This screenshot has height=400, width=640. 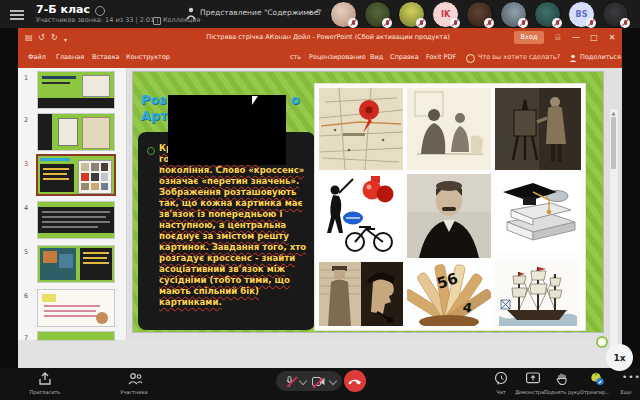 I want to click on tab-review: Рецензирование, so click(x=338, y=57).